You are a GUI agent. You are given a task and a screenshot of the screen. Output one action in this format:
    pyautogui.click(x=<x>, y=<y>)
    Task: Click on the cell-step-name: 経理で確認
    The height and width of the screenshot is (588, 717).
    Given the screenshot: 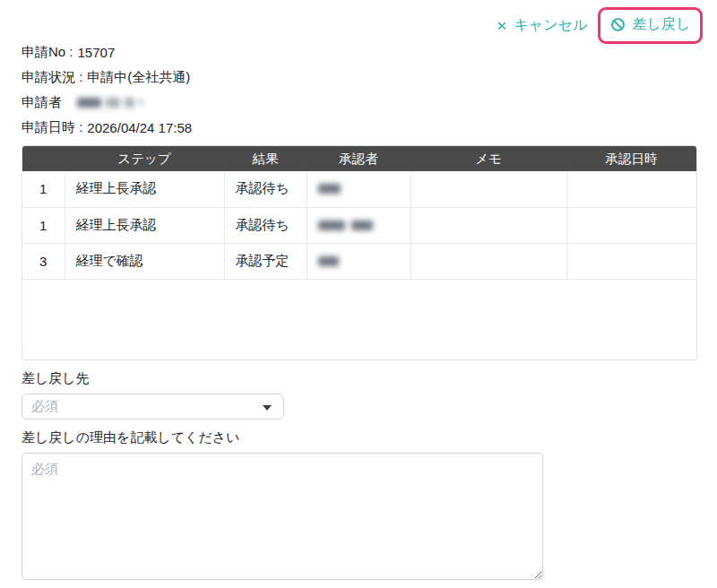 What is the action you would take?
    pyautogui.click(x=144, y=261)
    